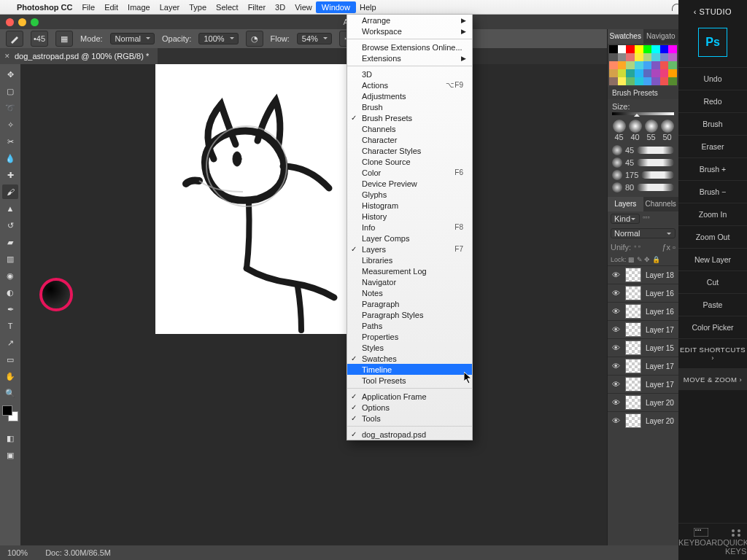  What do you see at coordinates (713, 379) in the screenshot?
I see `move-zoom-button: MOVE & ZOOM ›` at bounding box center [713, 379].